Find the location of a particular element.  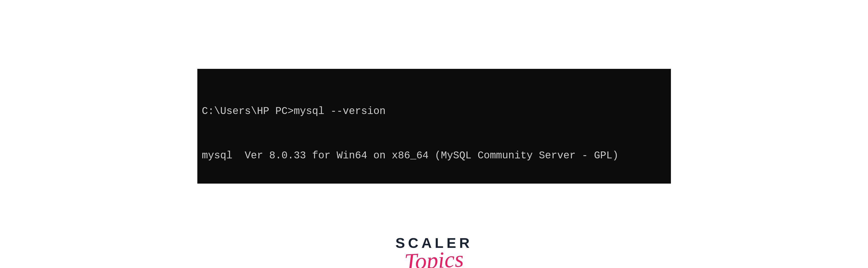

terminal-output-line: mysql Ver 8.0.33 for Win64 on x86_64 (My… is located at coordinates (434, 156).